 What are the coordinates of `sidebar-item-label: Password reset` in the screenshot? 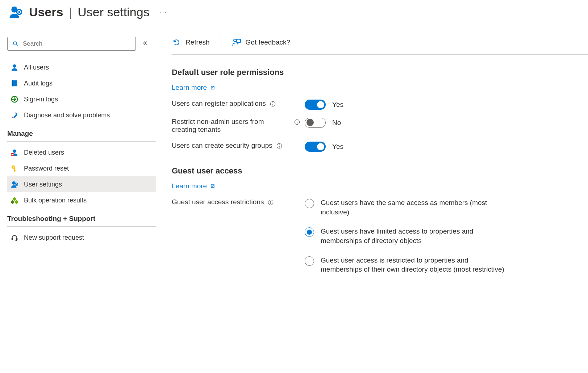 It's located at (46, 169).